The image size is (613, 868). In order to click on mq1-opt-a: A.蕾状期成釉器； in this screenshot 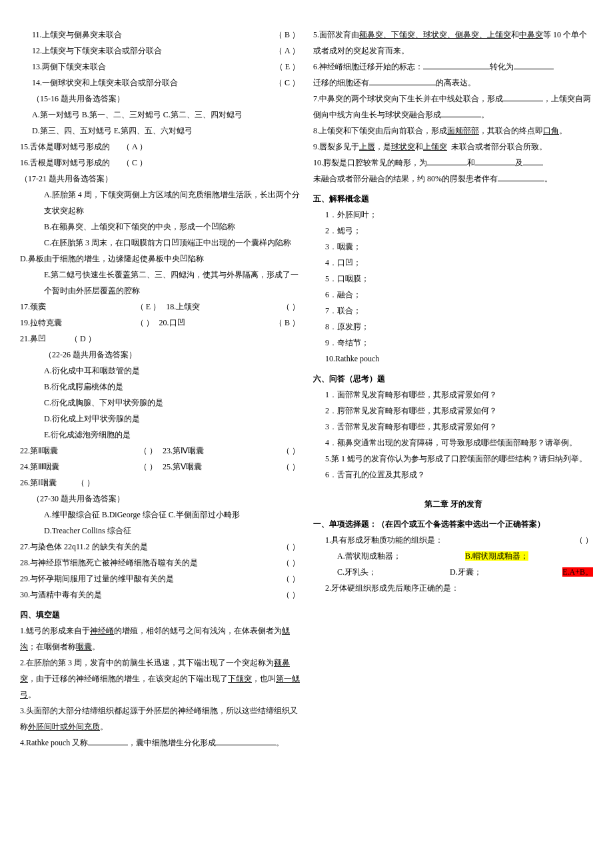, I will do `click(401, 556)`.